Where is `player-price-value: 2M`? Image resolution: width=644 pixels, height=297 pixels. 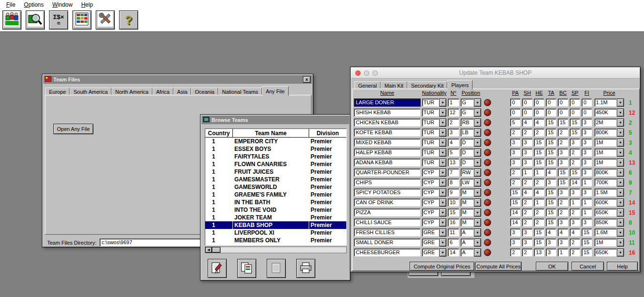 player-price-value: 2M is located at coordinates (606, 123).